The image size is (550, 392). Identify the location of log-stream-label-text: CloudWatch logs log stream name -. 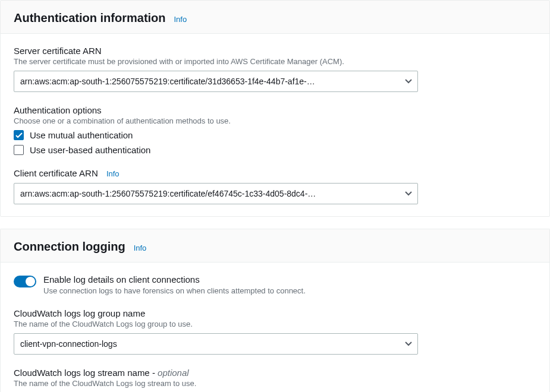
(86, 373).